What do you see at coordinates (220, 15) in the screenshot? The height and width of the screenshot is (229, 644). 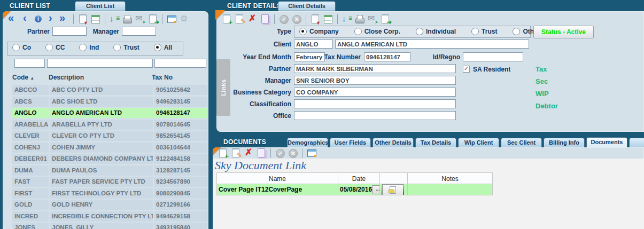 I see `panel-fold-corner` at bounding box center [220, 15].